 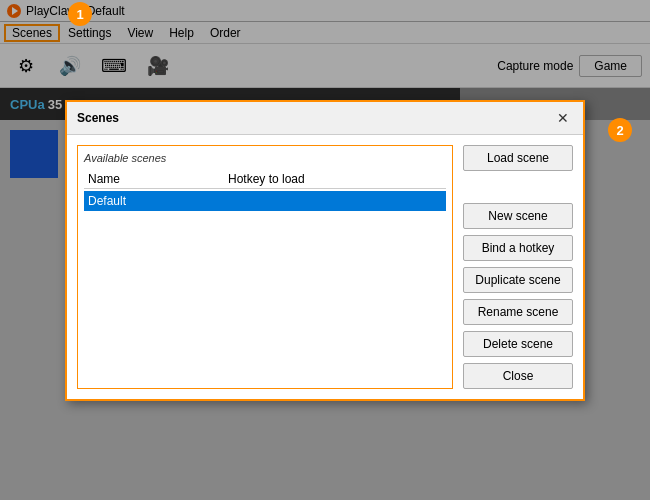 I want to click on dialog-title-bar: Scenes ✕, so click(x=325, y=118).